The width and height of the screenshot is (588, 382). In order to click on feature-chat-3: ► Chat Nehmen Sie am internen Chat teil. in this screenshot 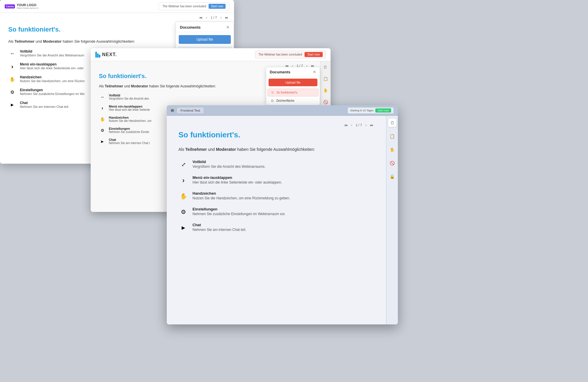, I will do `click(276, 228)`.